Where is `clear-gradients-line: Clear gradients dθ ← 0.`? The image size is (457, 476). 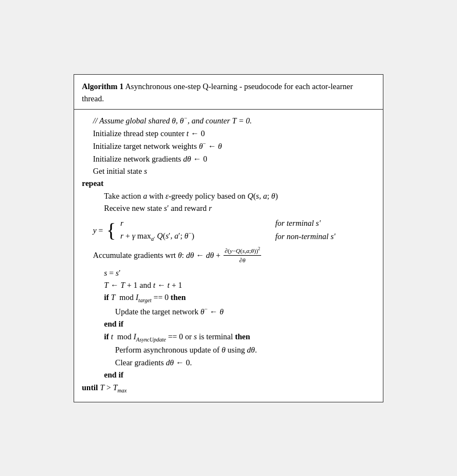
clear-gradients-line: Clear gradients dθ ← 0. is located at coordinates (228, 363).